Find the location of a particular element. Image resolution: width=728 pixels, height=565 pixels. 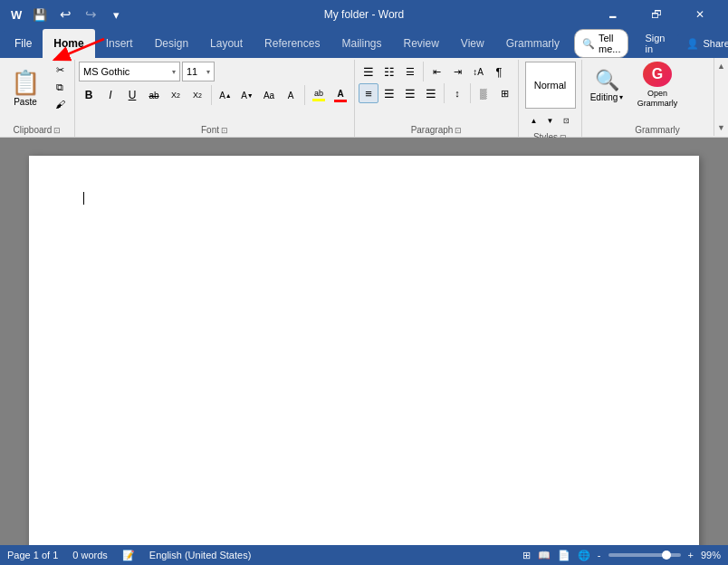

tab-layout: Layout is located at coordinates (226, 43).